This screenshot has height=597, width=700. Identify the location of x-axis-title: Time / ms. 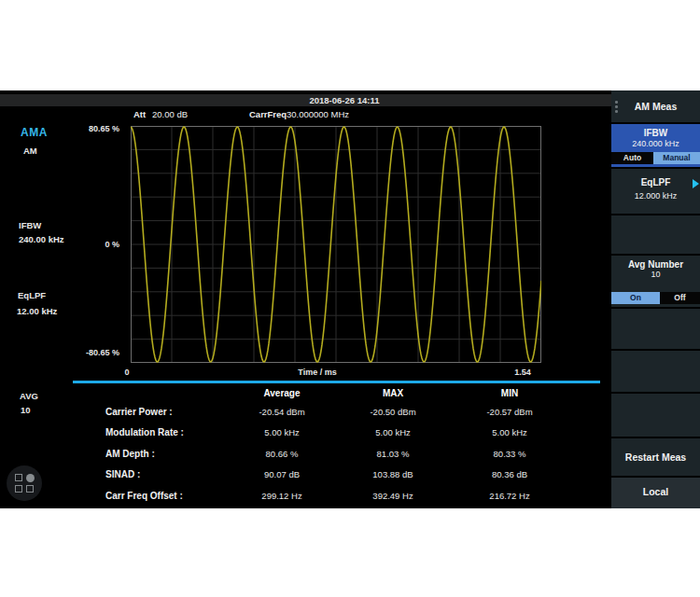
(317, 372).